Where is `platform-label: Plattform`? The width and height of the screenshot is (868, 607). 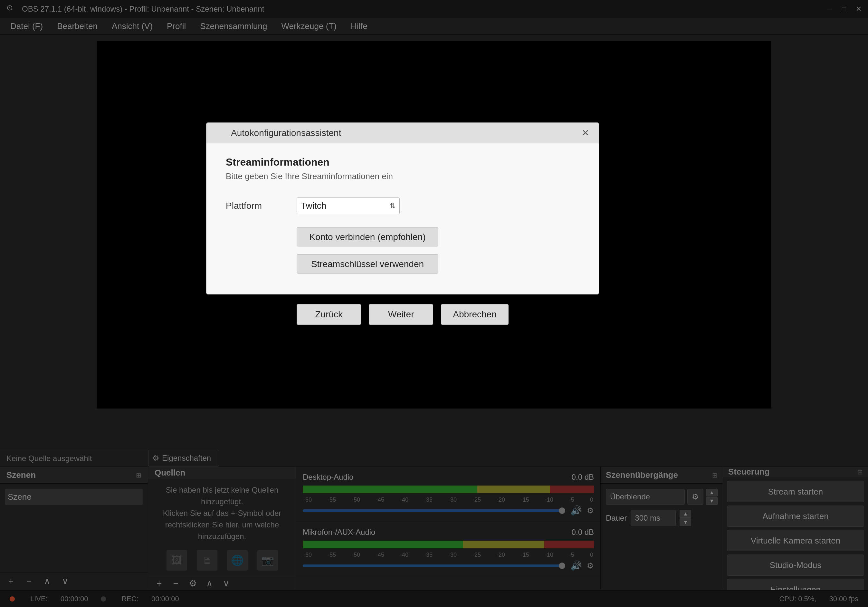
platform-label: Plattform is located at coordinates (261, 206).